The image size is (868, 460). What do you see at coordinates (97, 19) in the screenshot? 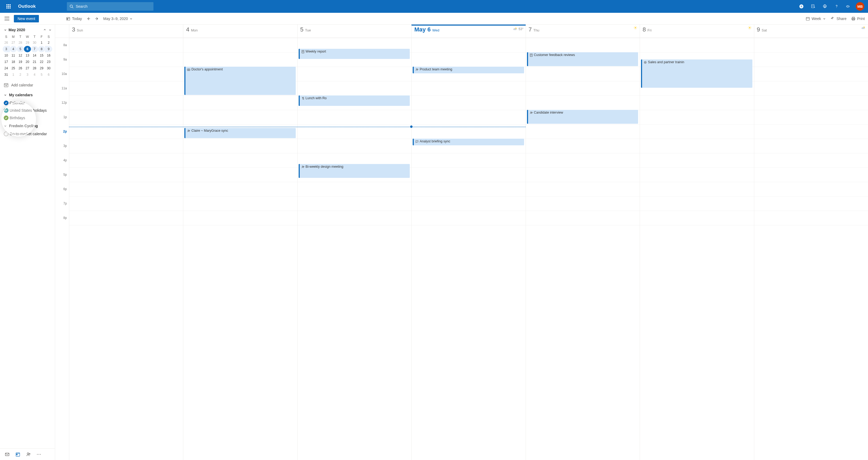
I see `next-week-button` at bounding box center [97, 19].